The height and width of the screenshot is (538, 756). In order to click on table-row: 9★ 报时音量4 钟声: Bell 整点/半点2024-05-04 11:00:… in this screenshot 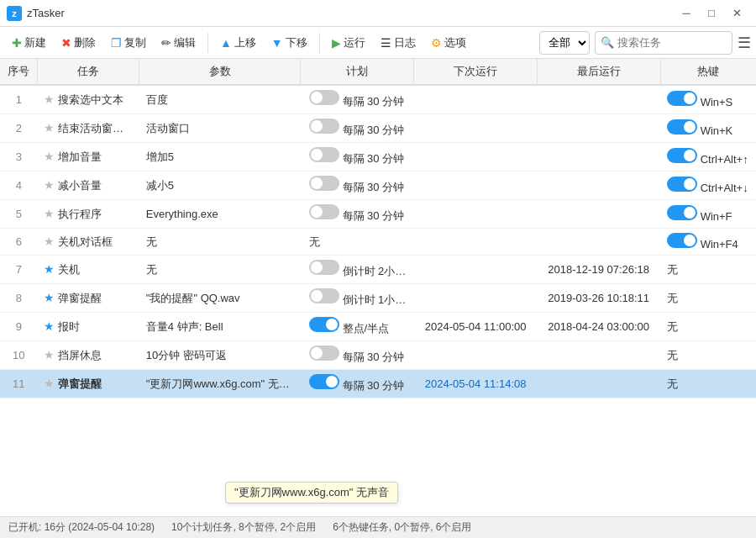, I will do `click(378, 327)`.